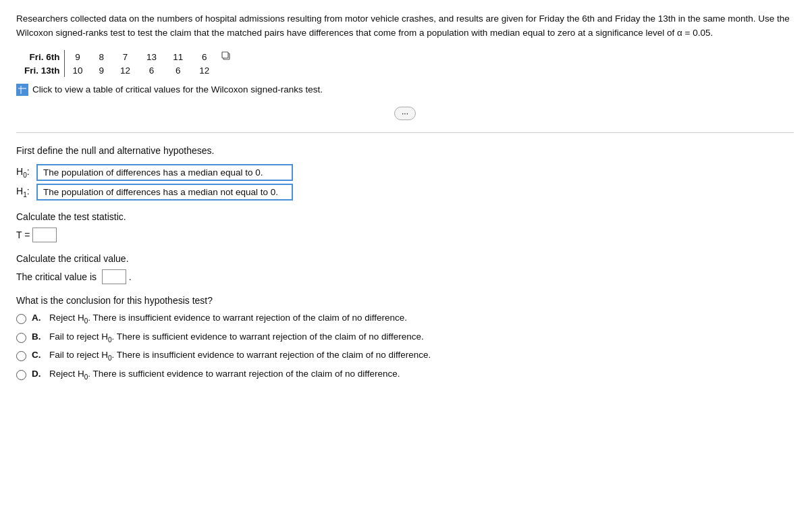  What do you see at coordinates (23, 235) in the screenshot?
I see `t-equals-label: T =` at bounding box center [23, 235].